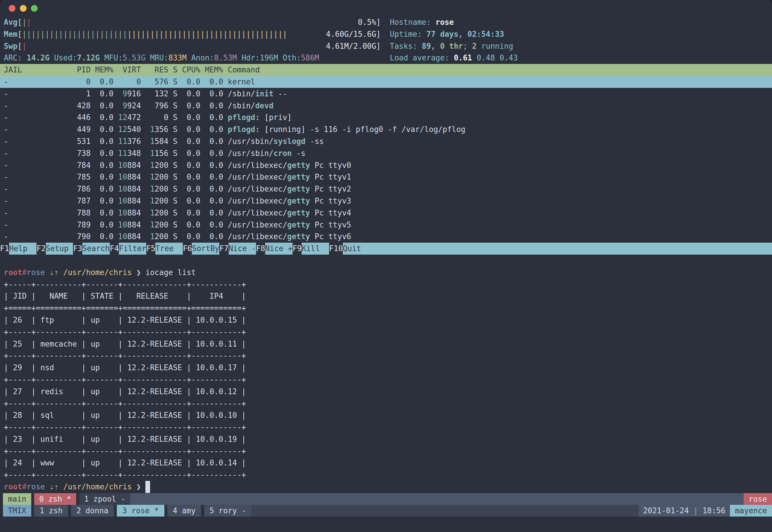 This screenshot has width=772, height=532. What do you see at coordinates (23, 8) in the screenshot?
I see `minimize-button` at bounding box center [23, 8].